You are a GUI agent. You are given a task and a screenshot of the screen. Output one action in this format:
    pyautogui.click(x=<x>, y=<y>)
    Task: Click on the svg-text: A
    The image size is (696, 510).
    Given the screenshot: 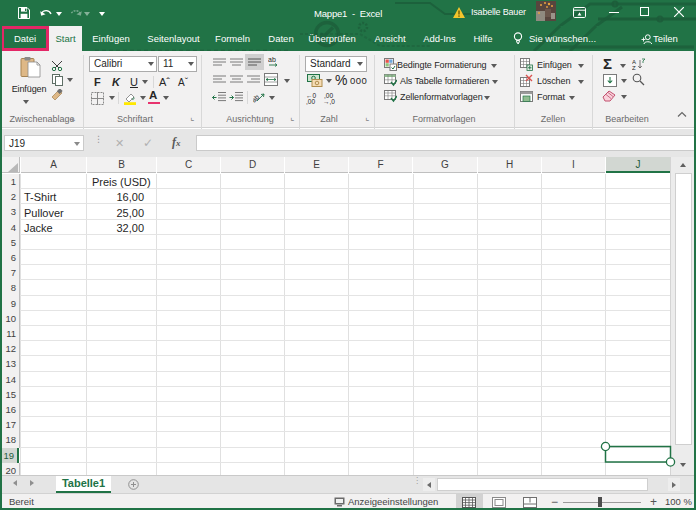 What is the action you would take?
    pyautogui.click(x=634, y=62)
    